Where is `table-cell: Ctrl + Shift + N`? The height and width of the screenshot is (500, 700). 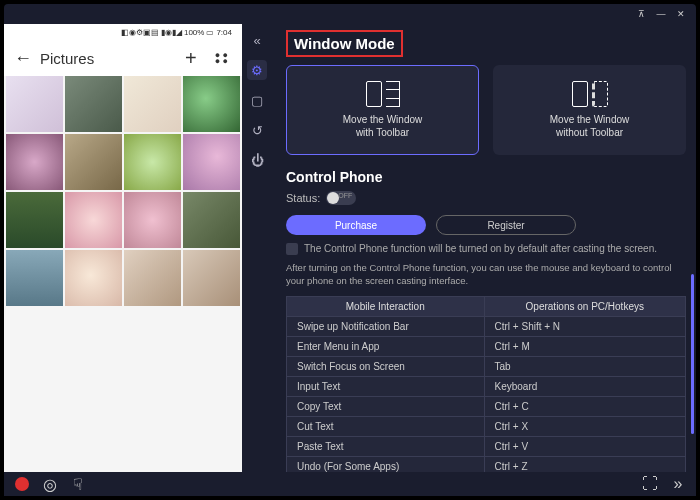 table-cell: Ctrl + Shift + N is located at coordinates (584, 326).